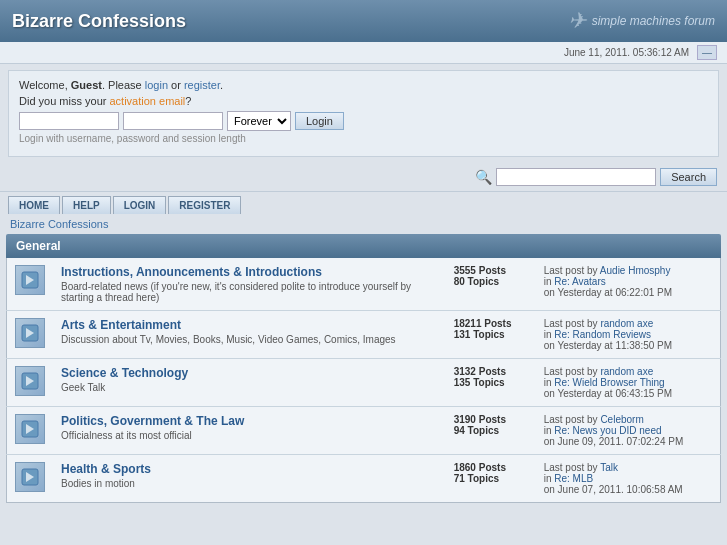  Describe the element at coordinates (642, 21) in the screenshot. I see `smf-logo: ✈ simple machines forum` at that location.